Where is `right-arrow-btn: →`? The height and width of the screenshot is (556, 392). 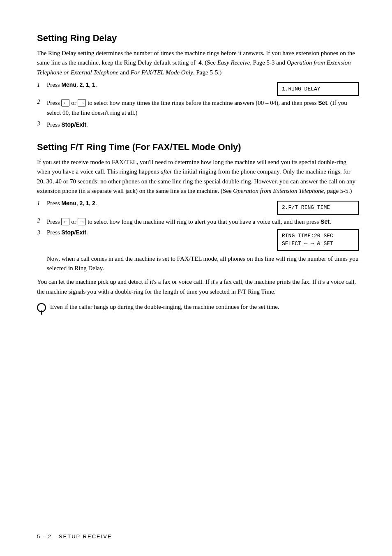 right-arrow-btn: → is located at coordinates (82, 103).